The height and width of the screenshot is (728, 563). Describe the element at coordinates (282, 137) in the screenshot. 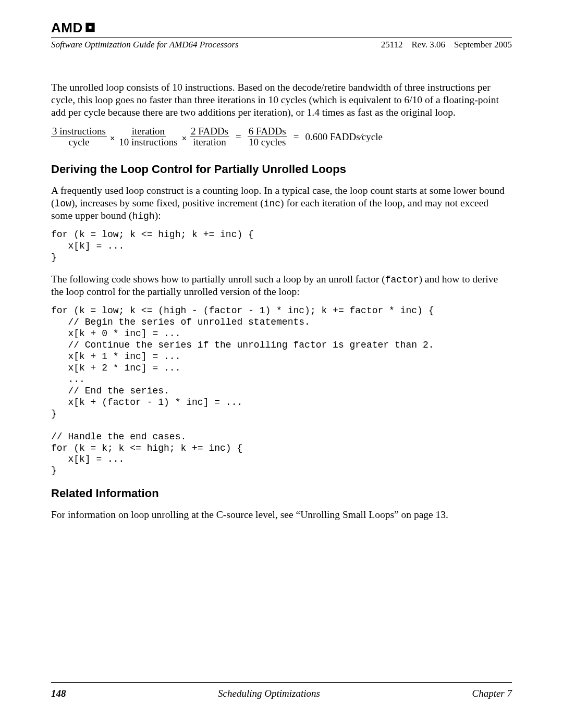

I see `throughput-equation: 3 instructions cycle × iteration 10 inst…` at that location.